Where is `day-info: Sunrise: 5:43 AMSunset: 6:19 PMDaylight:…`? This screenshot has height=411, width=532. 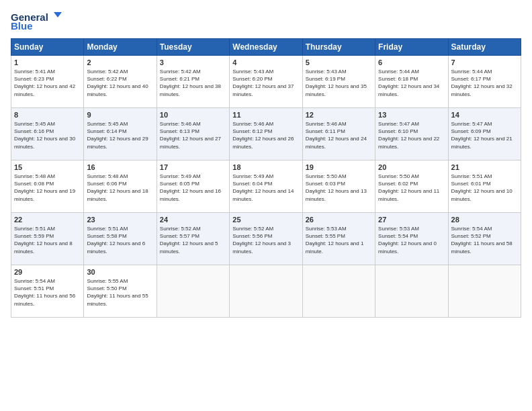 day-info: Sunrise: 5:43 AMSunset: 6:19 PMDaylight:… is located at coordinates (339, 83).